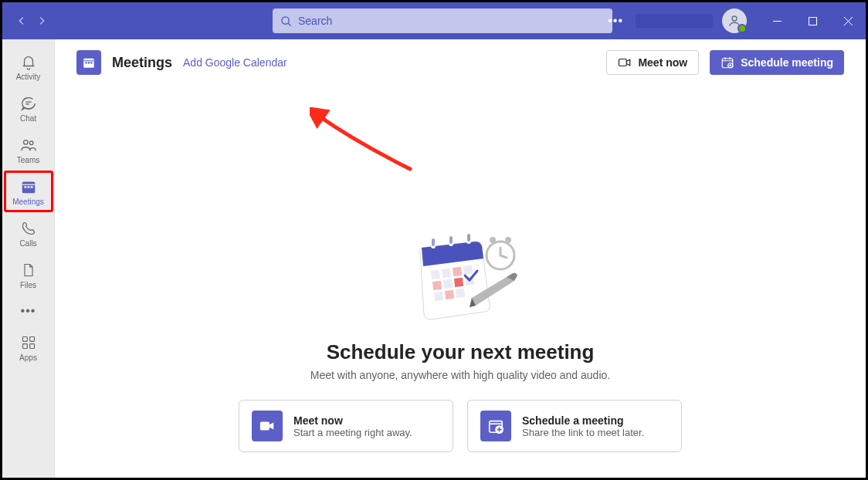 The width and height of the screenshot is (868, 480). I want to click on calendar-plus-icon, so click(727, 63).